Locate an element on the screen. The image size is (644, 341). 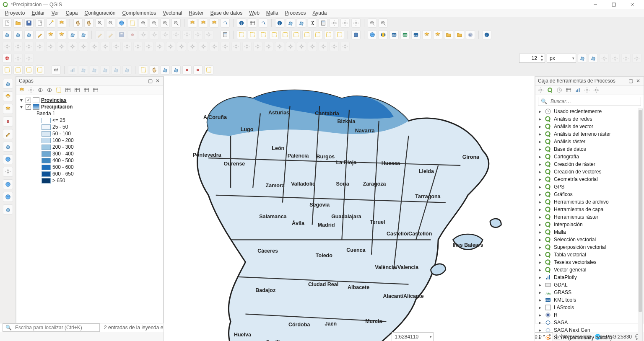
processing-item-an-lisis-r-ster: ▸Análisis ráster is located at coordinates (590, 142).